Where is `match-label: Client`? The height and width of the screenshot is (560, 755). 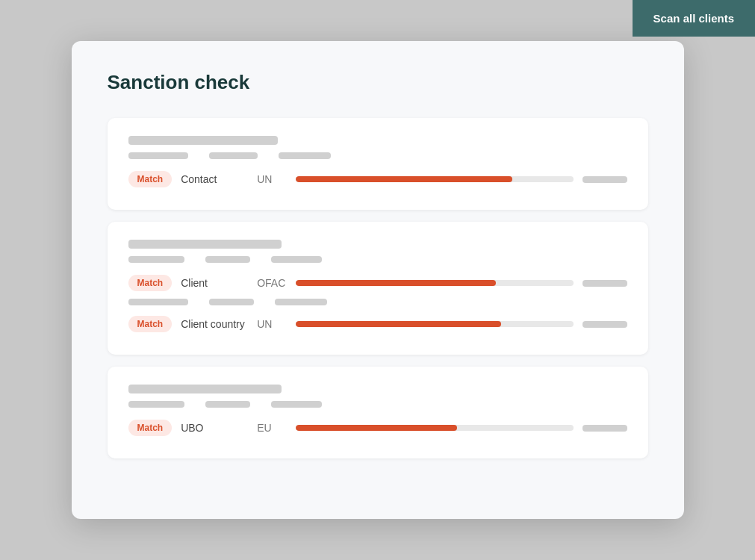 match-label: Client is located at coordinates (214, 283).